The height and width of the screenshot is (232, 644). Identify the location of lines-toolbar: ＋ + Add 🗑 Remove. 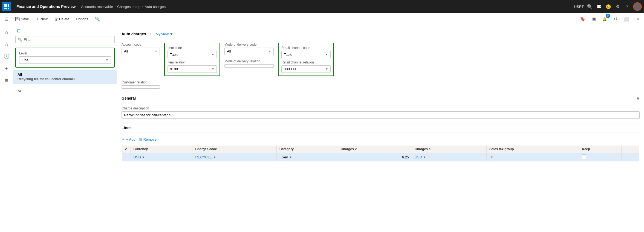
(380, 139).